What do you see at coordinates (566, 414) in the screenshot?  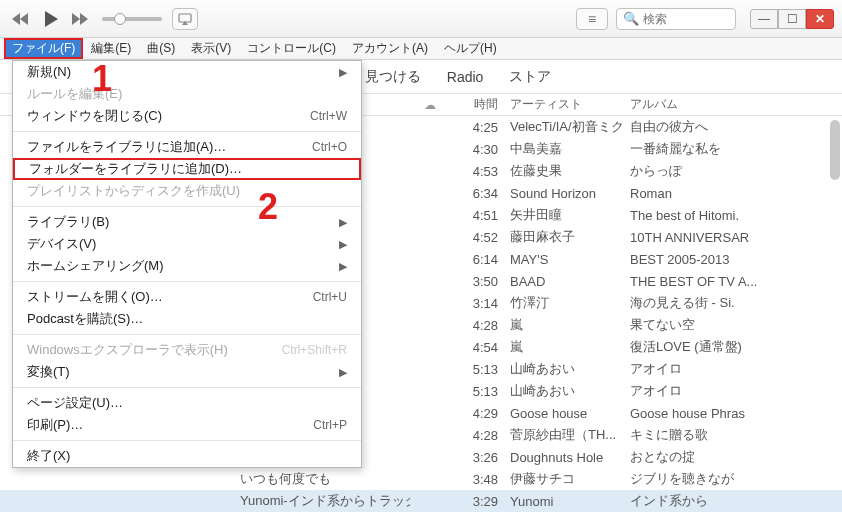 I see `song-artist: Goose house` at bounding box center [566, 414].